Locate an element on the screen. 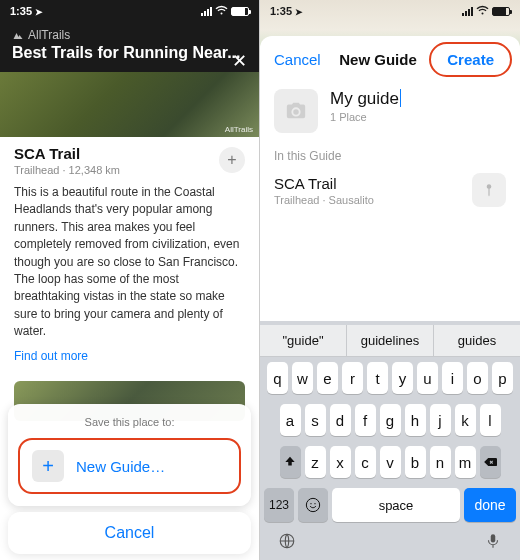  guide-item-row: SCA Trail Trailhead · Sausalito is located at coordinates (390, 190).